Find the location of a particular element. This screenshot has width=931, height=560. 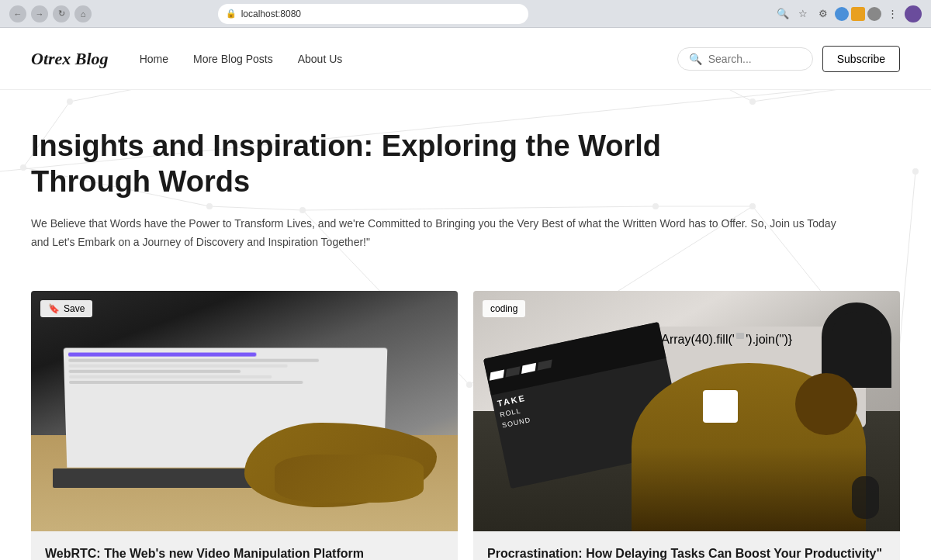

browser-chrome: ← → ↻ ⌂ 🔒 localhost:8080 🔍 ☆ ⚙ ⋮ is located at coordinates (466, 14).